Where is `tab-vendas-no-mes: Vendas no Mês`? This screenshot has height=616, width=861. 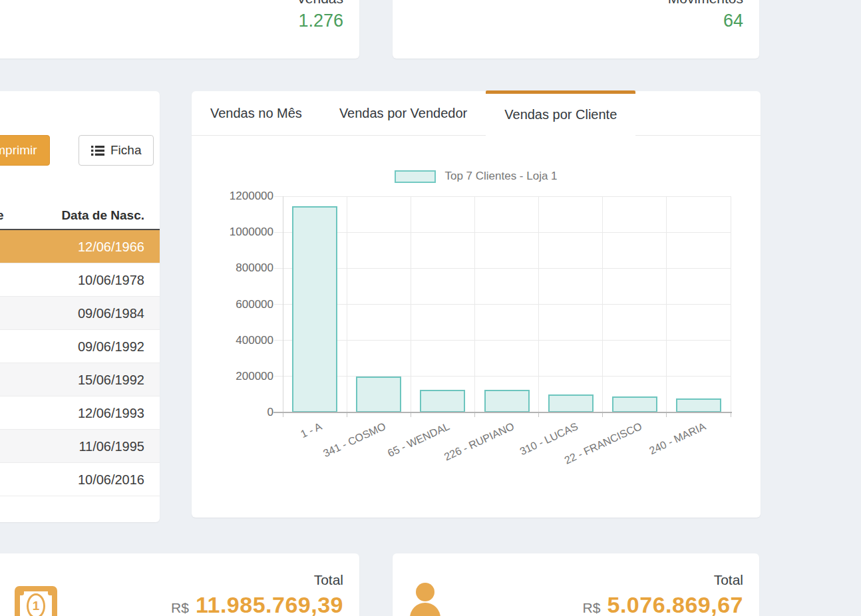
tab-vendas-no-mes: Vendas no Mês is located at coordinates (256, 113).